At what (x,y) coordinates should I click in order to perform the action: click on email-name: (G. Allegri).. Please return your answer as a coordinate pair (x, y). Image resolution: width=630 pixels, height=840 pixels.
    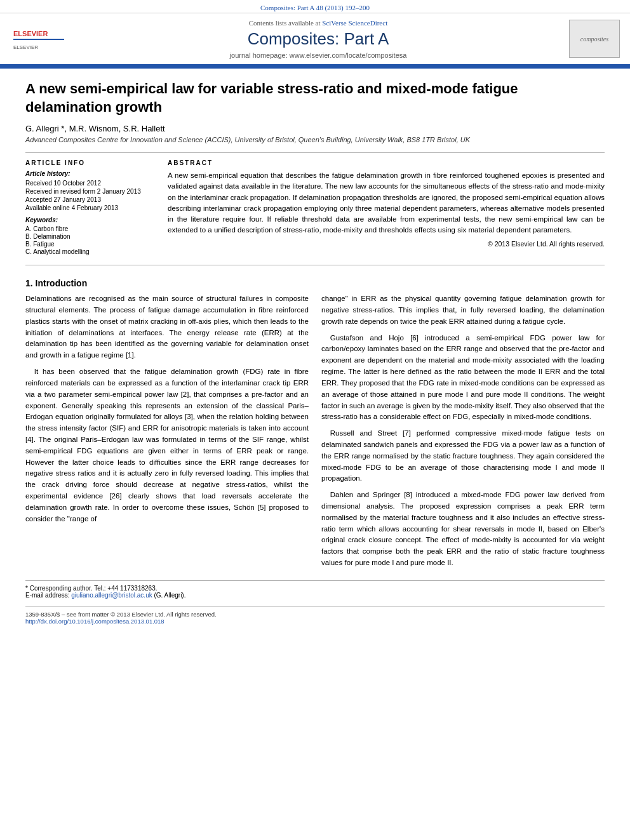
    Looking at the image, I should click on (170, 596).